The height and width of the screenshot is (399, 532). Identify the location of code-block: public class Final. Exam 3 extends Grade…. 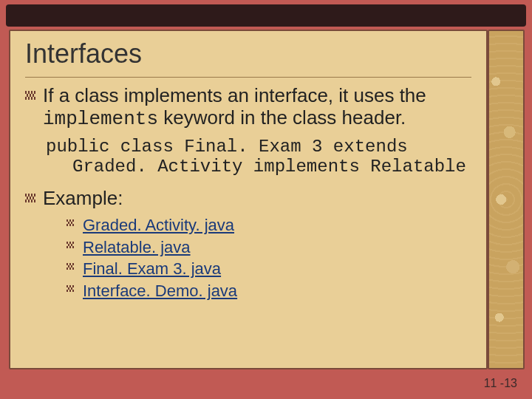
(259, 157).